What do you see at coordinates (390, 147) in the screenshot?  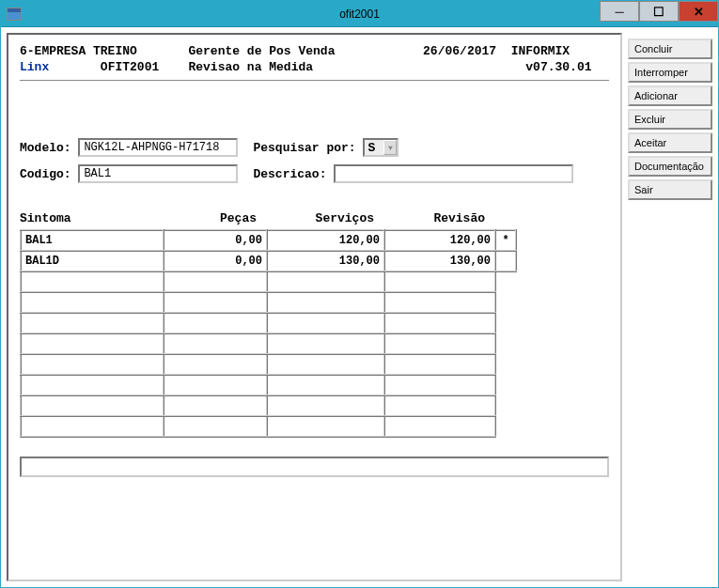 I see `chevron-down-icon: ▼` at bounding box center [390, 147].